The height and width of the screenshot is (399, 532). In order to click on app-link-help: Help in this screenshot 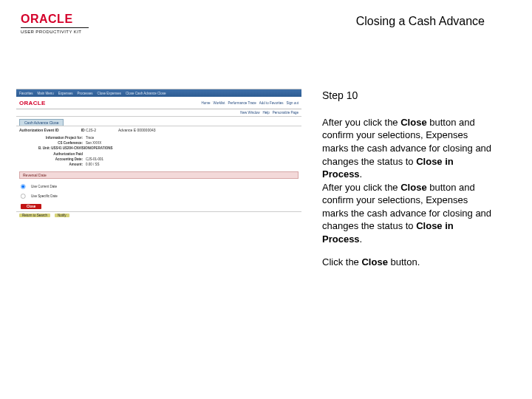, I will do `click(266, 112)`.